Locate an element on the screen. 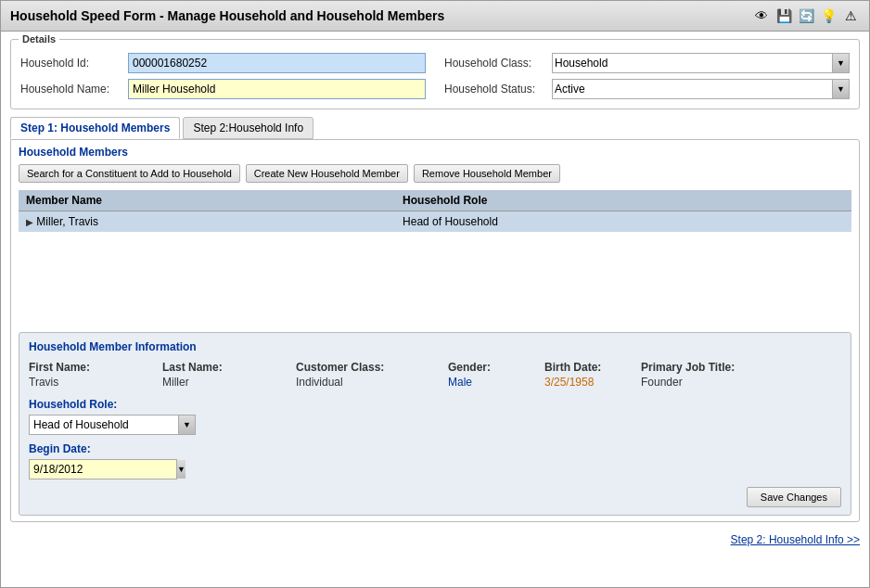 This screenshot has width=870, height=588. details-legend: Details is located at coordinates (39, 39).